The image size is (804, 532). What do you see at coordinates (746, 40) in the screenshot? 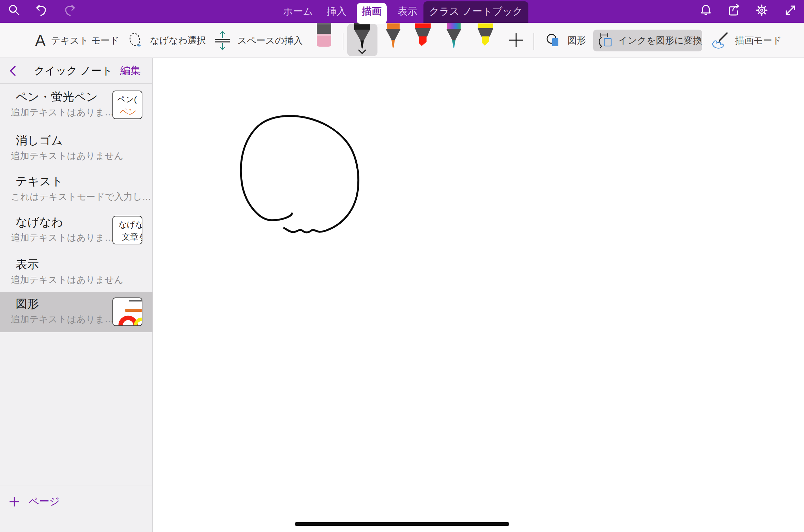
I see `draw-mode-button: 描画モード` at bounding box center [746, 40].